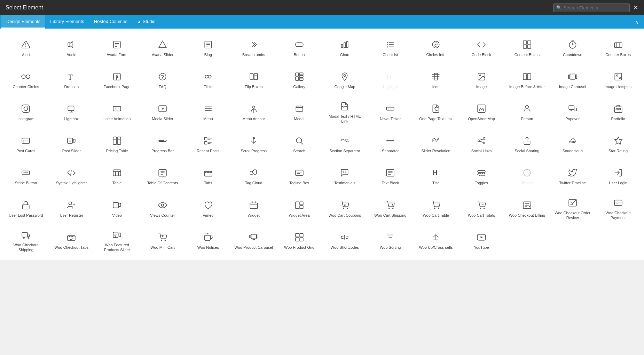 The width and height of the screenshot is (644, 355). I want to click on element-item-scroll-progress: Scroll Progress, so click(253, 144).